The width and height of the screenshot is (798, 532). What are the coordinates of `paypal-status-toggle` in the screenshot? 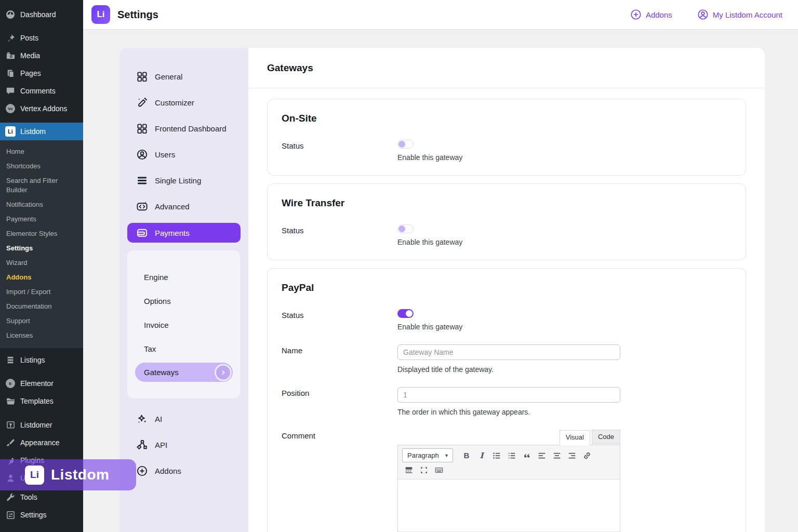 It's located at (405, 314).